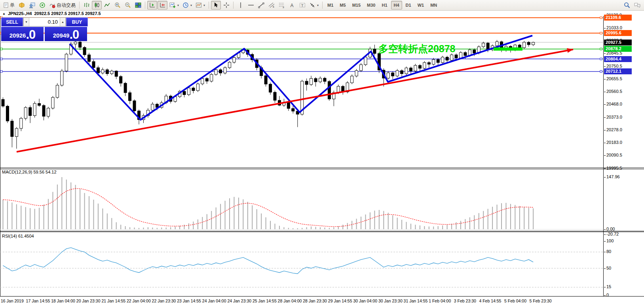 This screenshot has width=644, height=306. I want to click on timeframe-m5: M5, so click(343, 5).